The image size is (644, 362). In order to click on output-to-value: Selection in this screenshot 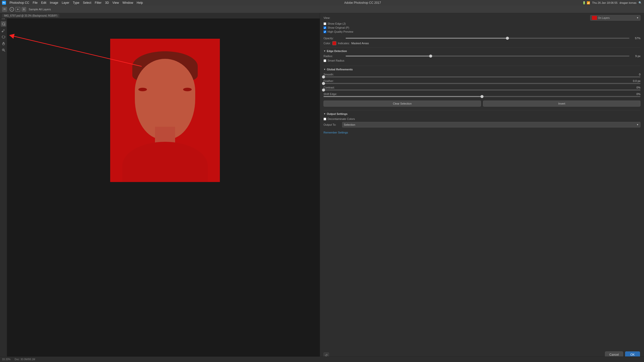, I will do `click(350, 125)`.